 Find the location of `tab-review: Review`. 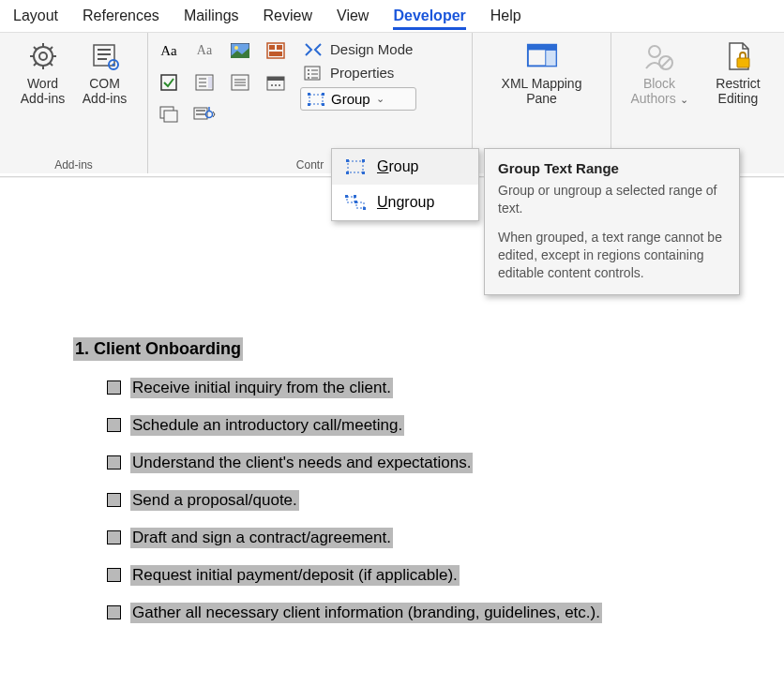

tab-review: Review is located at coordinates (288, 18).